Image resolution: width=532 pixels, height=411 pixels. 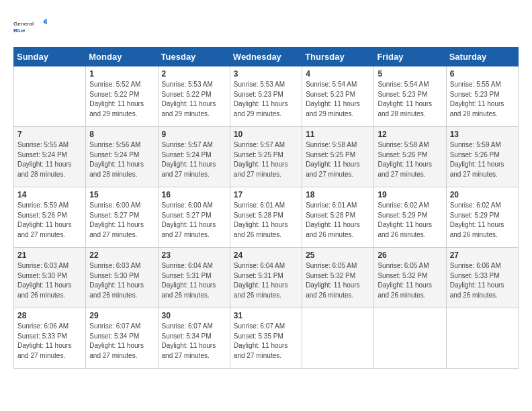 What do you see at coordinates (193, 97) in the screenshot?
I see `day-cell: 2Sunrise: 5:53 AMSunset: 5:22 PMDaylight…` at bounding box center [193, 97].